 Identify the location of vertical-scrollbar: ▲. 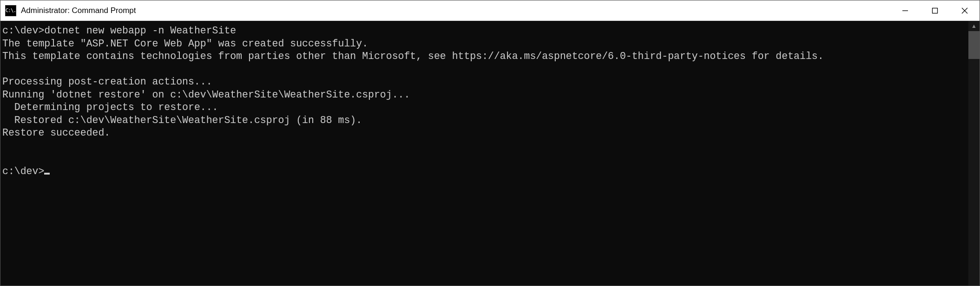
(974, 153).